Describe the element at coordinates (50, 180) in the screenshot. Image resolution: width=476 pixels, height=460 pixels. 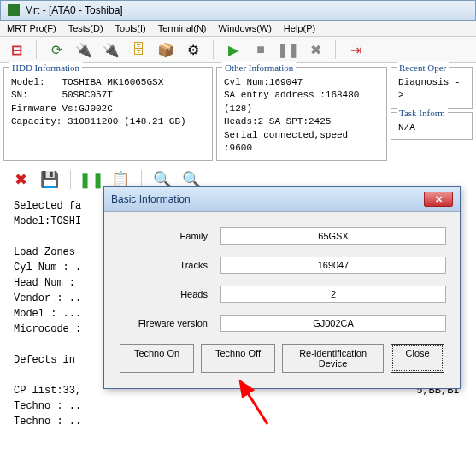
I see `save-icon: 💾` at that location.